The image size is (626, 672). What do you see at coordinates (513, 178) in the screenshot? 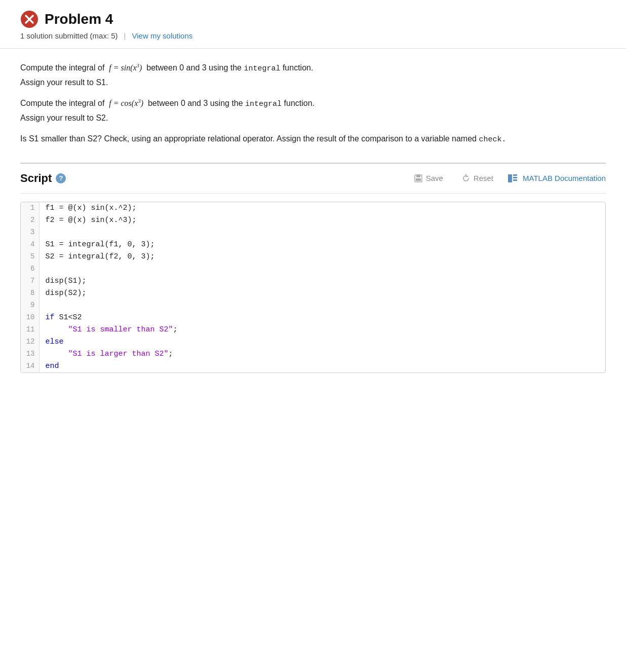
I see `matlab-doc-icon` at bounding box center [513, 178].